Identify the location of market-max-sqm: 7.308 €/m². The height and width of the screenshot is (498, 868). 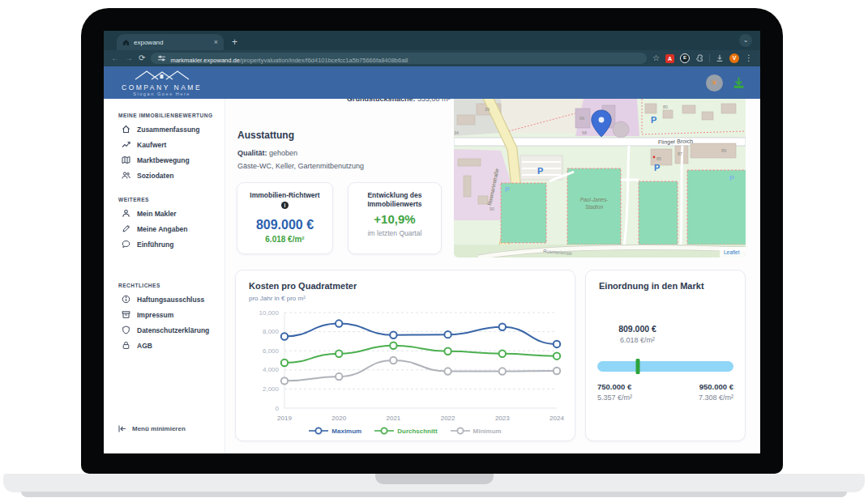
(716, 398).